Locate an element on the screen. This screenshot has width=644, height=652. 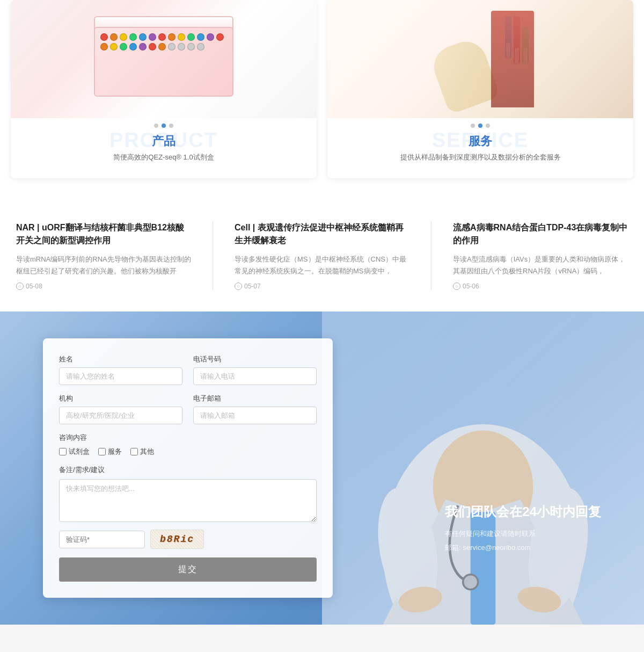
checkbox-service-label: 服务 is located at coordinates (115, 452).